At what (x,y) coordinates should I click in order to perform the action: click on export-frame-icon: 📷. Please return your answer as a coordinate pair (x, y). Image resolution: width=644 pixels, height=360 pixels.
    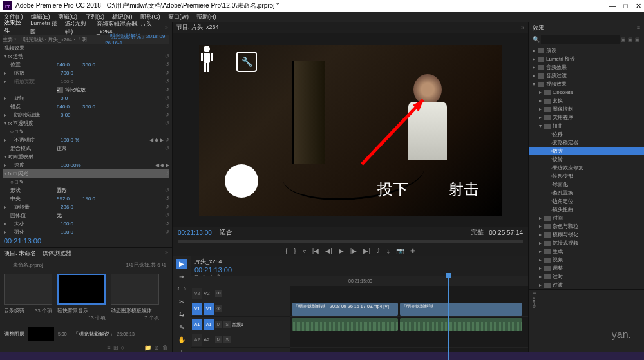
    Looking at the image, I should click on (400, 251).